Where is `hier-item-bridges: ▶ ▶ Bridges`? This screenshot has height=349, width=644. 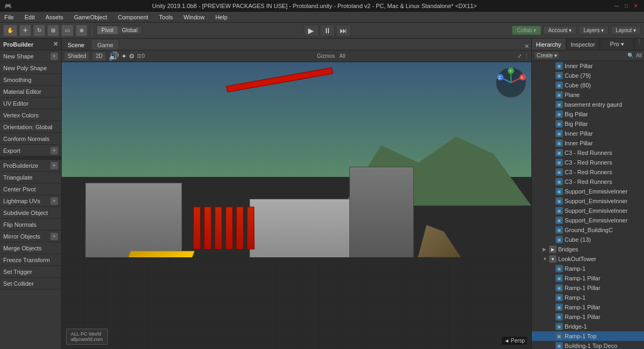 hier-item-bridges: ▶ ▶ Bridges is located at coordinates (588, 249).